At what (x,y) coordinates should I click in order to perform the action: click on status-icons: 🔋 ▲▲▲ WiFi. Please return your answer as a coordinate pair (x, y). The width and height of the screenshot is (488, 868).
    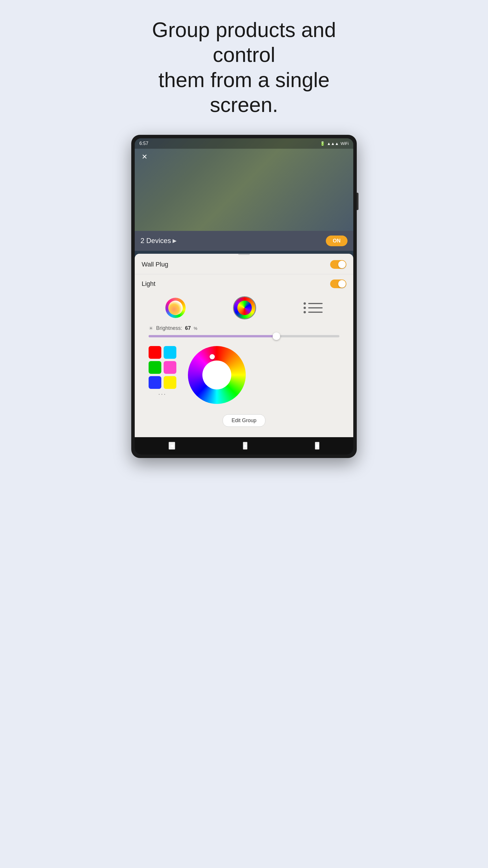
    Looking at the image, I should click on (334, 144).